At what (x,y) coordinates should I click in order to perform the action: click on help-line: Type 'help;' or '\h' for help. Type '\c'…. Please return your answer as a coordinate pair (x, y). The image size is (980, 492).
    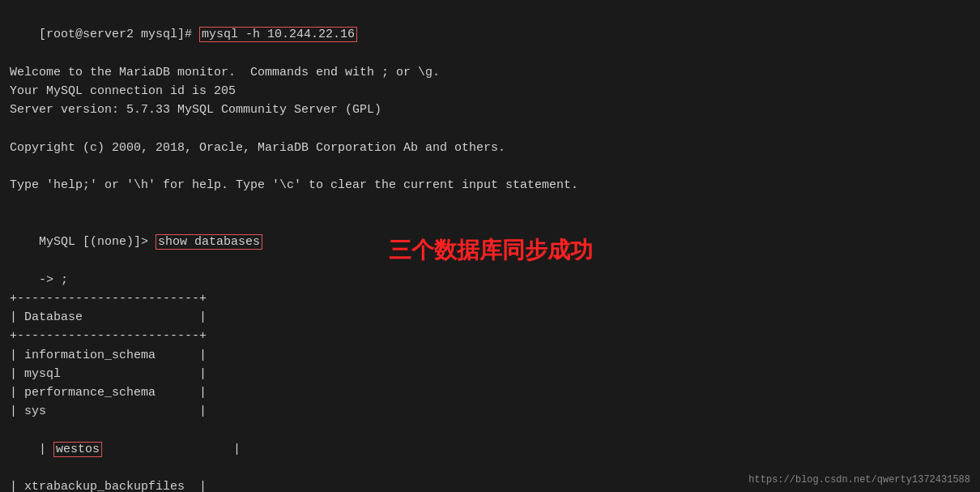
    Looking at the image, I should click on (490, 185).